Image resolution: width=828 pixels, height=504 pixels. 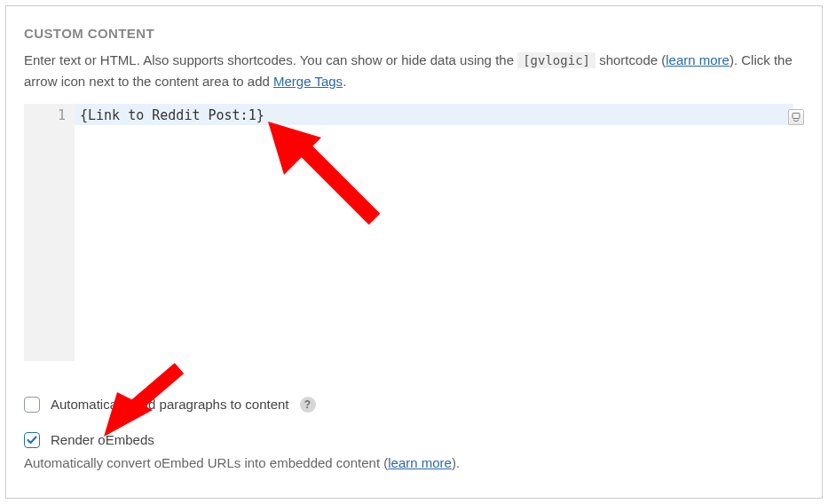 I want to click on oembed-helper-text: Automatically convert oEmbed URLs into e…, so click(x=414, y=463).